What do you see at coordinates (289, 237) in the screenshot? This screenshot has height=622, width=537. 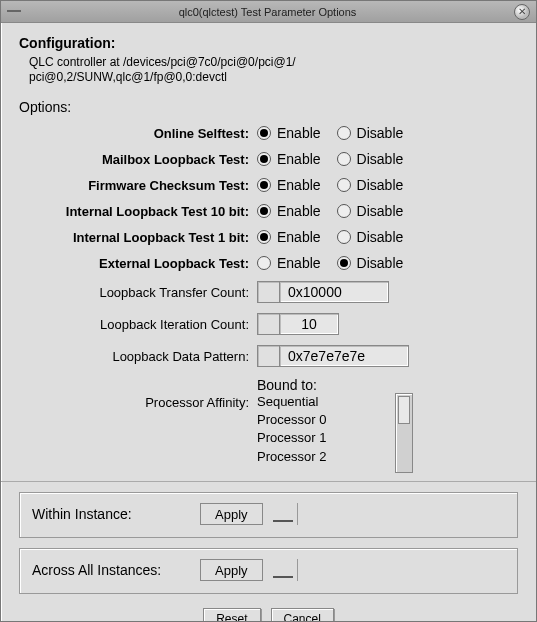 I see `radio-il1-enable: Enable` at bounding box center [289, 237].